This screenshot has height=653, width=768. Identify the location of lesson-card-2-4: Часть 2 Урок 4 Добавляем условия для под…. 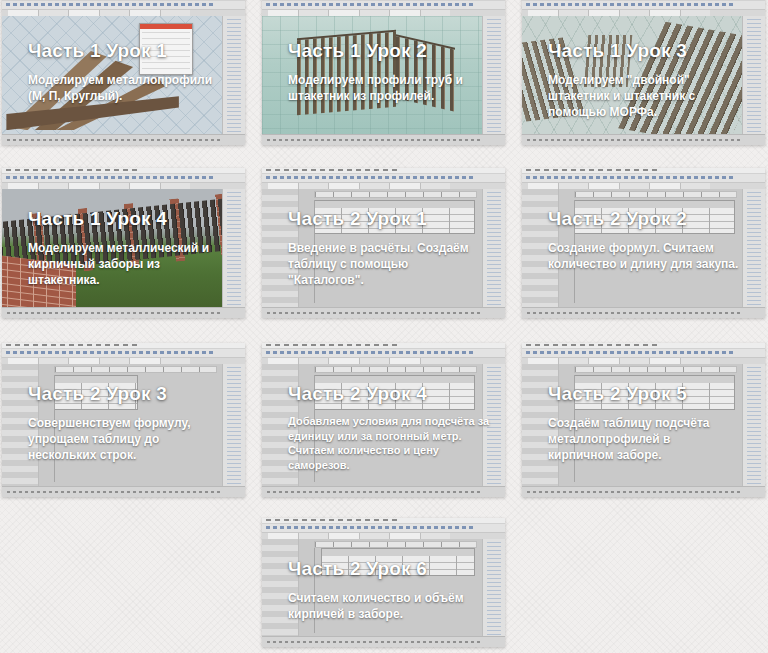
(384, 420).